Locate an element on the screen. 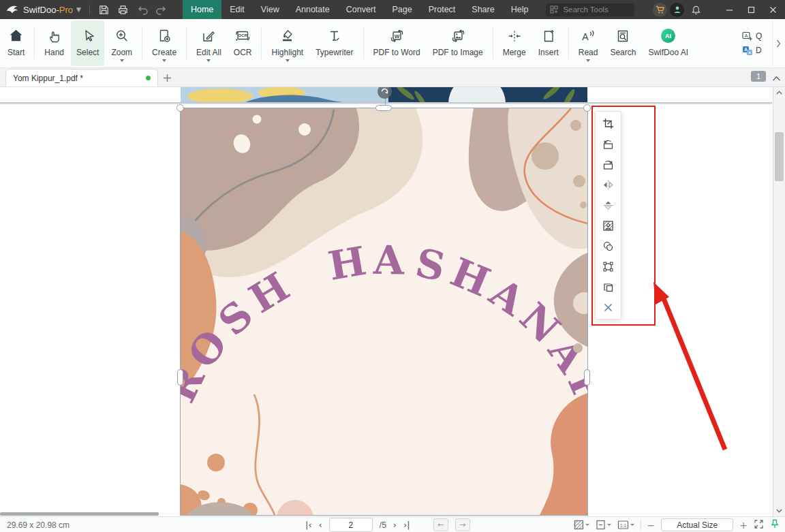 The height and width of the screenshot is (532, 785). menu-home: Home is located at coordinates (202, 10).